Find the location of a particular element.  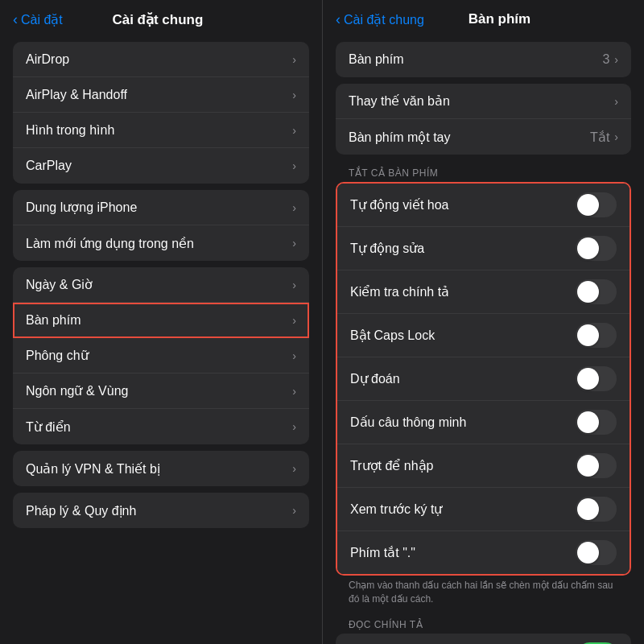

tu-dong-viet-hoa-toggle is located at coordinates (596, 204).